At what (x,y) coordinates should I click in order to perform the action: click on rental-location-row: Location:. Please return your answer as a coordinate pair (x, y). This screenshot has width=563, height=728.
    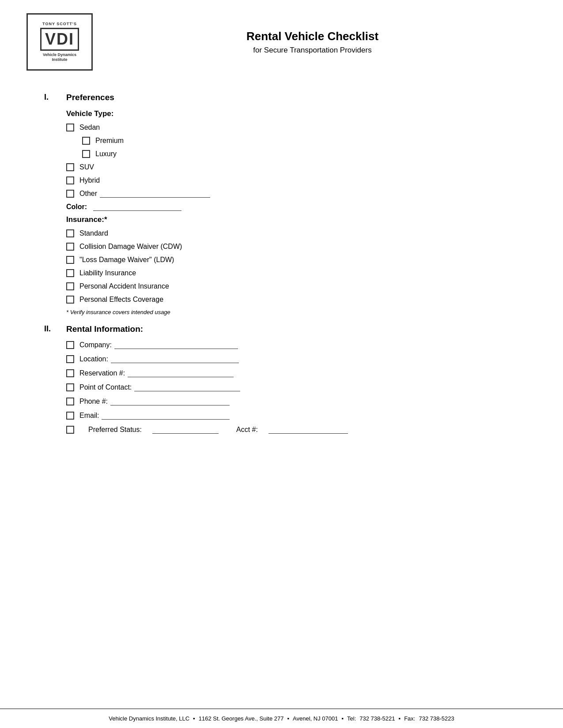
    Looking at the image, I should click on (297, 359).